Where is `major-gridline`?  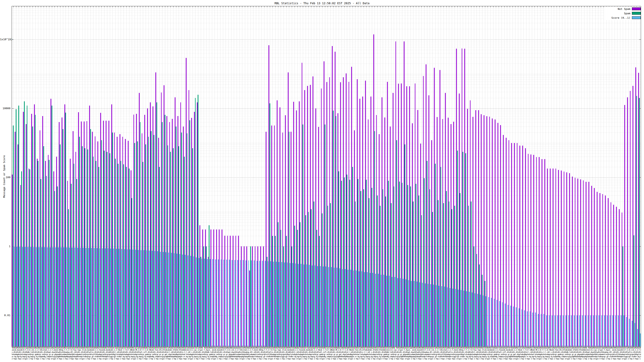 major-gridline is located at coordinates (326, 39).